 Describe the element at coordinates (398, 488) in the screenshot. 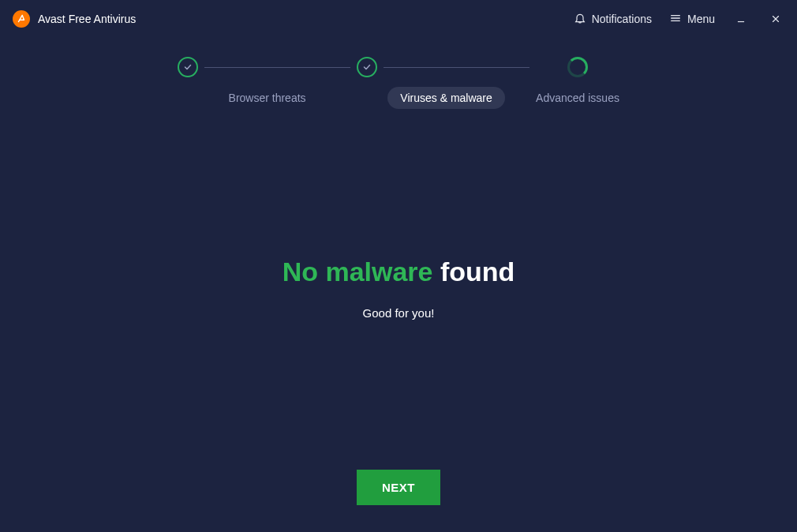

I see `next-button: NEXT` at that location.